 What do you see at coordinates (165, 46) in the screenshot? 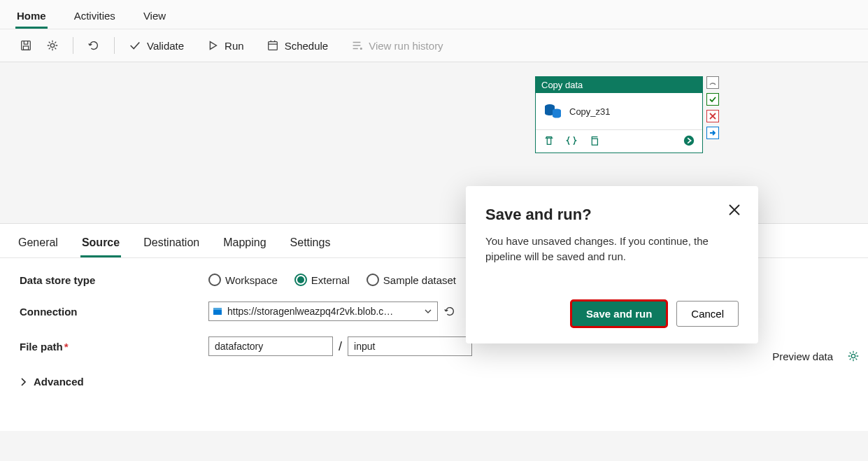
I see `validate-label: Validate` at bounding box center [165, 46].